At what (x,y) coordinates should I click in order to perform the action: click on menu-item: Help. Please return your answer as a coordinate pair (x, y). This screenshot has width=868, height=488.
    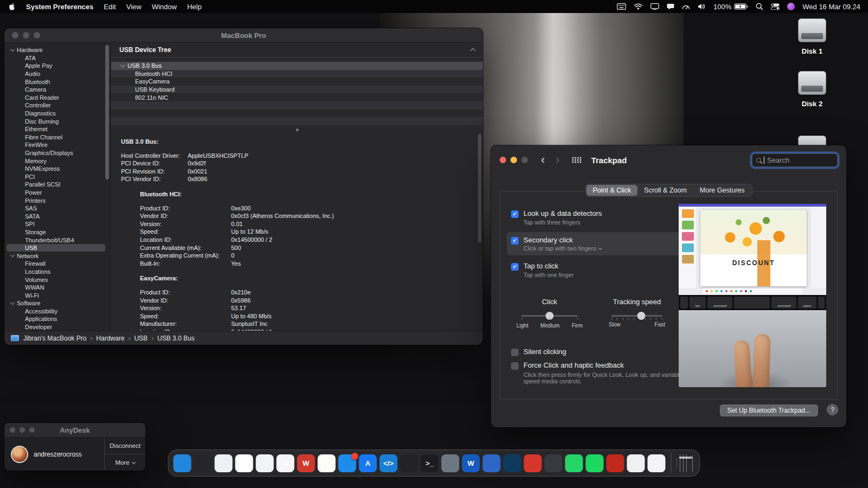
    Looking at the image, I should click on (194, 7).